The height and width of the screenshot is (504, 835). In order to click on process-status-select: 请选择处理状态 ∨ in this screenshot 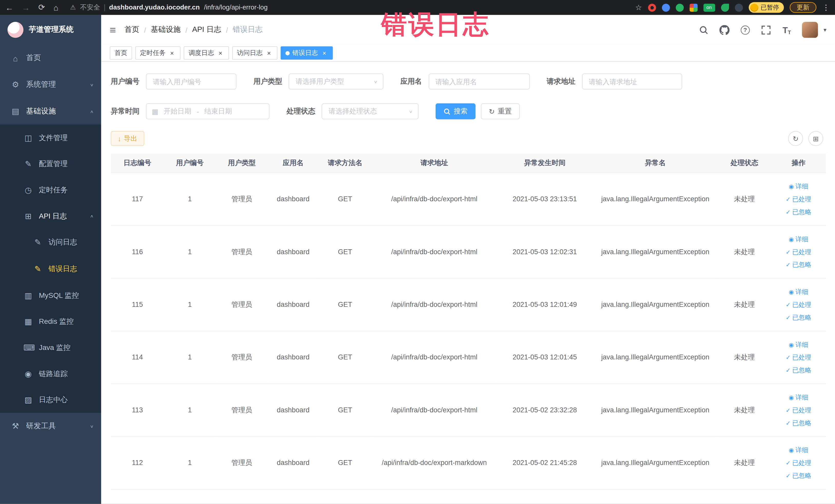, I will do `click(370, 111)`.